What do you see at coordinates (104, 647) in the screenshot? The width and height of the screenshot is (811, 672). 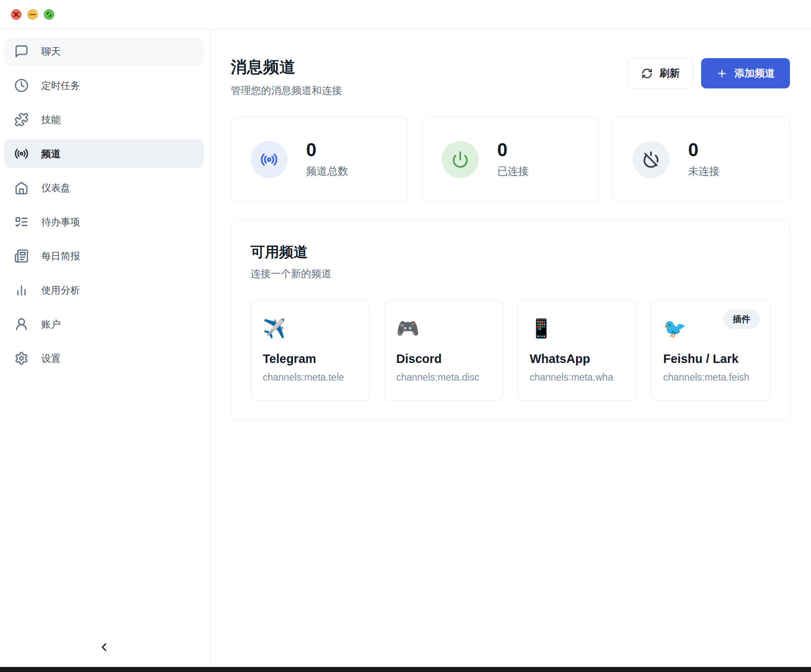 I see `chevron-left-icon` at bounding box center [104, 647].